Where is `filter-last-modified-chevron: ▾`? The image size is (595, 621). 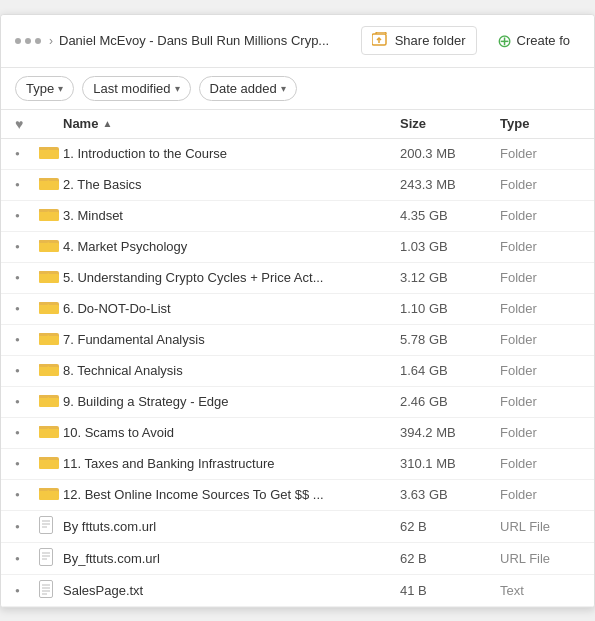
filter-last-modified-chevron: ▾ is located at coordinates (178, 88).